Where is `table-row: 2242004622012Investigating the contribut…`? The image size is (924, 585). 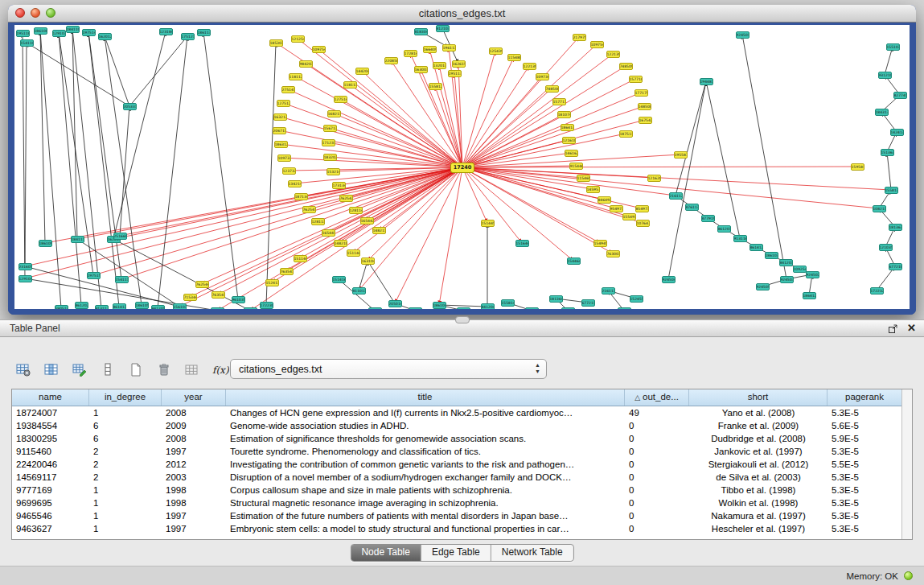
table-row: 2242004622012Investigating the contribut… is located at coordinates (462, 464).